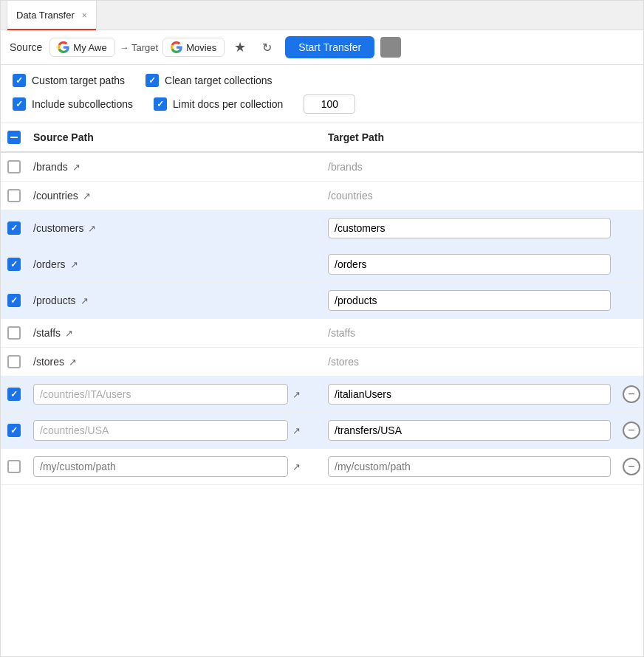 Image resolution: width=644 pixels, height=657 pixels. What do you see at coordinates (322, 167) in the screenshot?
I see `table-row: /brands ↗/brands` at bounding box center [322, 167].